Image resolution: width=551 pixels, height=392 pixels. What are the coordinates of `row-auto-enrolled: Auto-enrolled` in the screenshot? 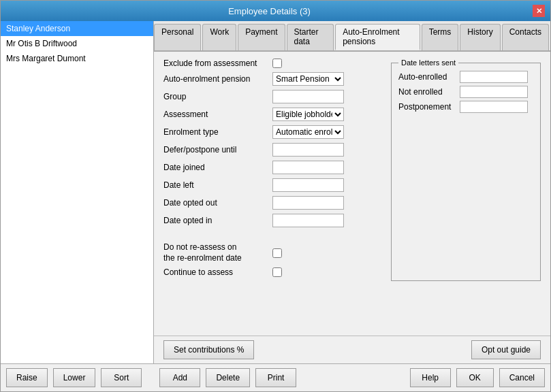 It's located at (466, 77).